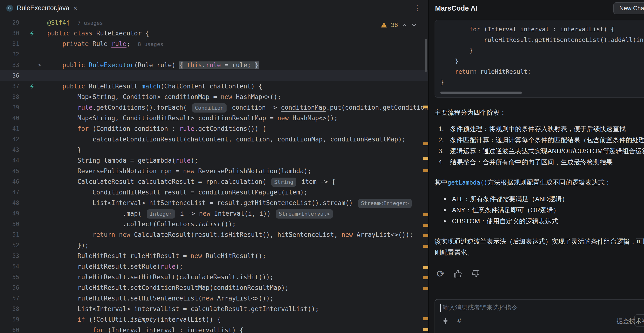  I want to click on new-chat-button: New Chat, so click(629, 8).